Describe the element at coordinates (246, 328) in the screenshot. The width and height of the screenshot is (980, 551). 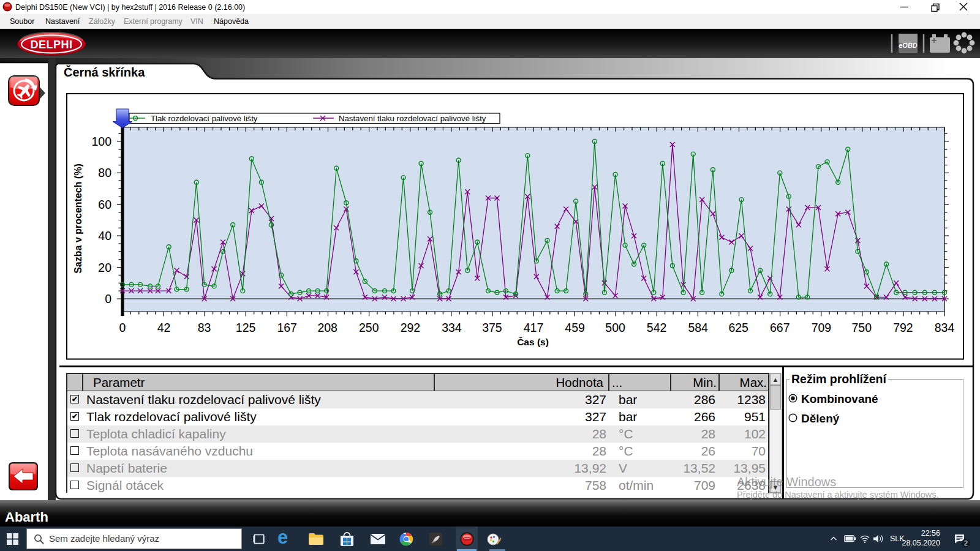
I see `svg-text: 125` at that location.